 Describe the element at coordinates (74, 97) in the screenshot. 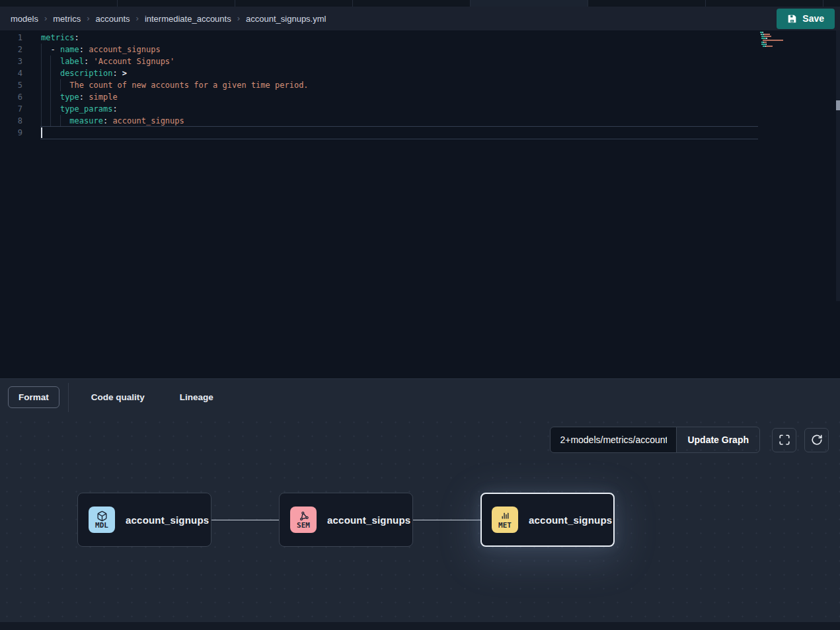

I see `line-content: type: simple` at that location.